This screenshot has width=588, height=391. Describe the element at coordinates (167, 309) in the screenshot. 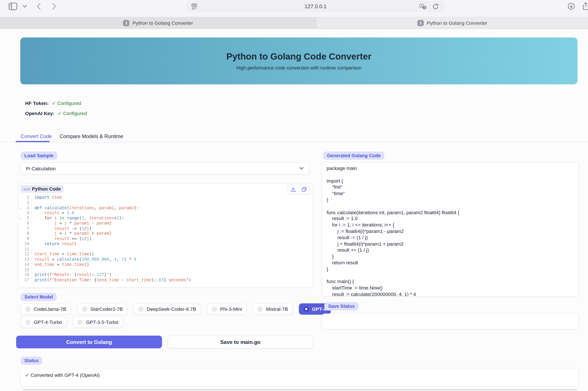

I see `model-option-deepseek-coder-6.7b: DeepSeek-Coder-6.7B` at that location.